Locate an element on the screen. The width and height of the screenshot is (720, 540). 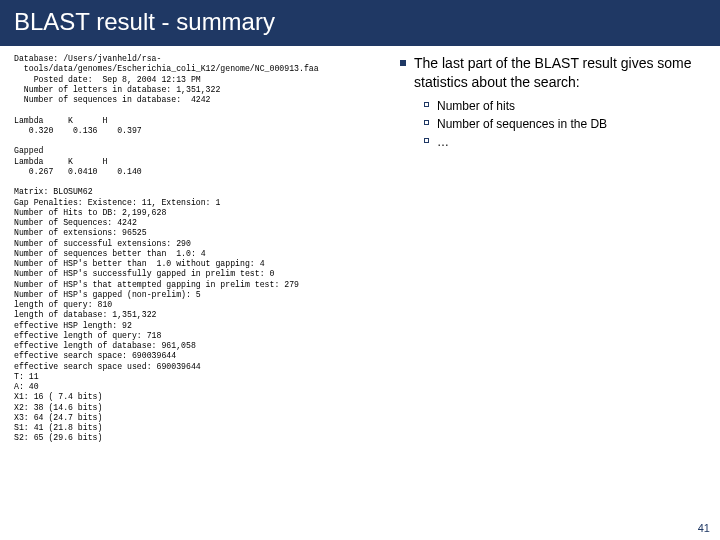
summary-intro-text: The last part of the BLAST result gives … is located at coordinates (562, 73).